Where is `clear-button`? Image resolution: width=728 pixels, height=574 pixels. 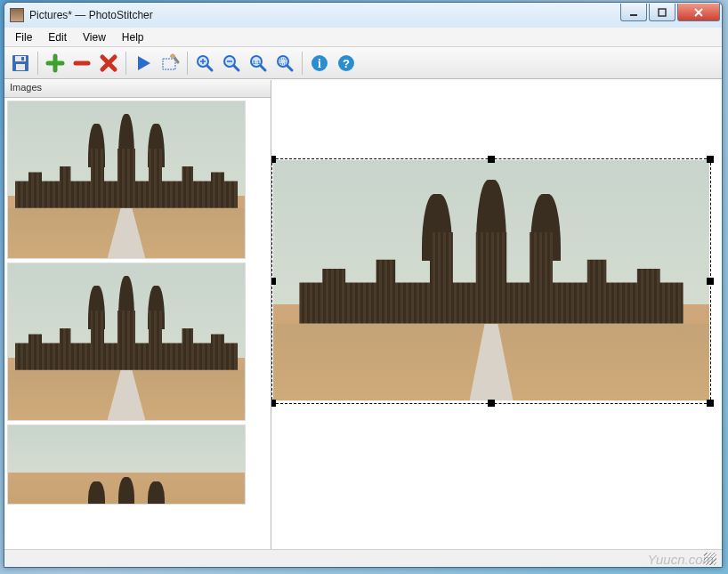
clear-button is located at coordinates (109, 63).